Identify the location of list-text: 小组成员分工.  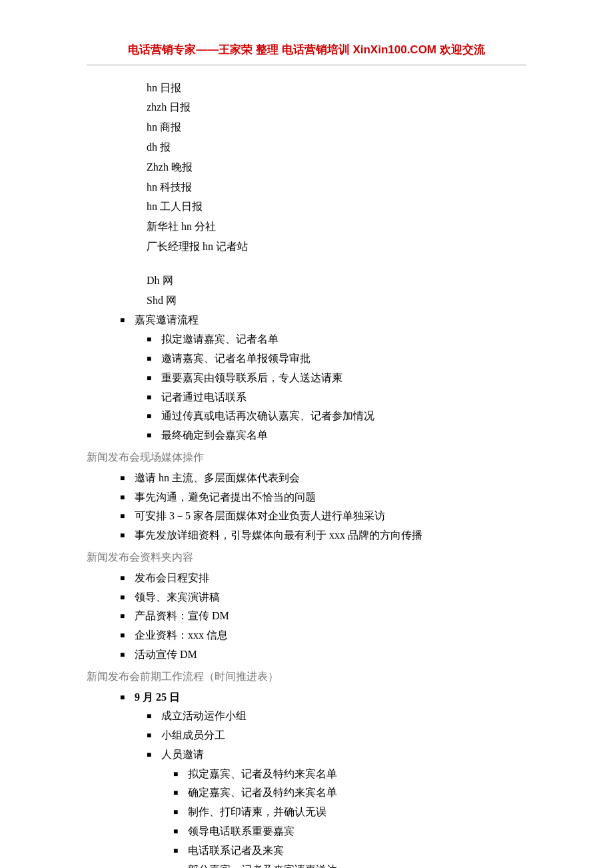
(193, 735).